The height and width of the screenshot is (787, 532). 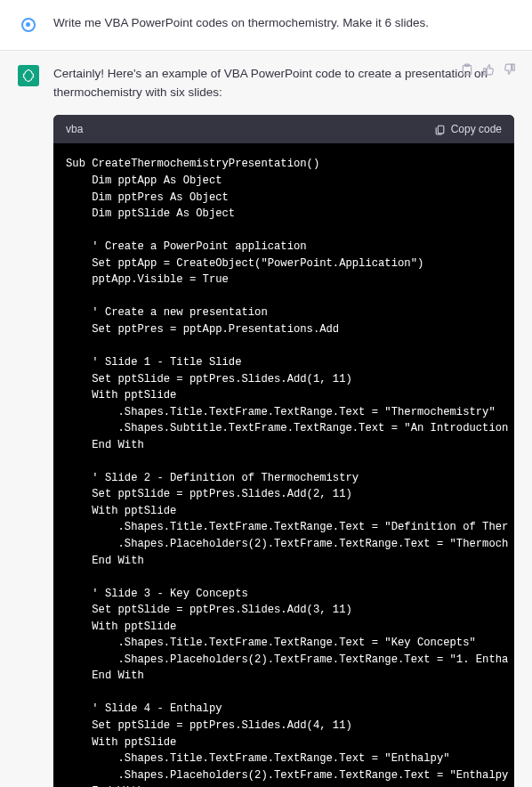 What do you see at coordinates (75, 130) in the screenshot?
I see `code-language-label: vba` at bounding box center [75, 130].